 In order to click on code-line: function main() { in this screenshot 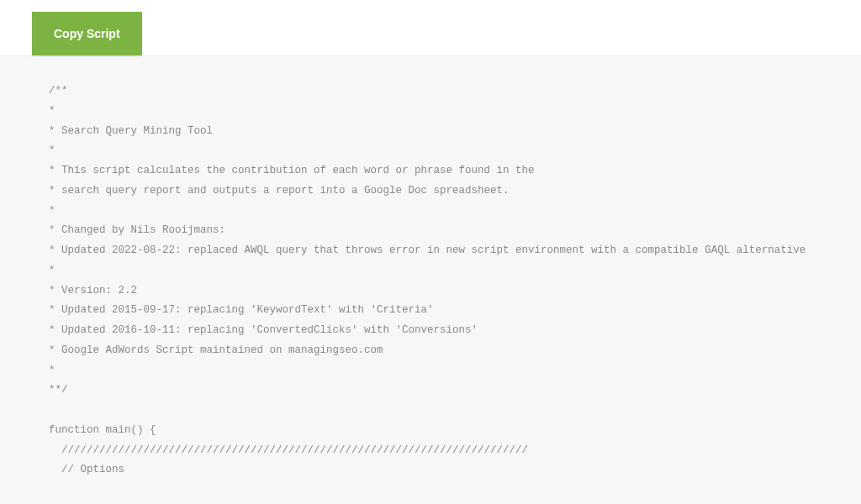, I will do `click(103, 430)`.